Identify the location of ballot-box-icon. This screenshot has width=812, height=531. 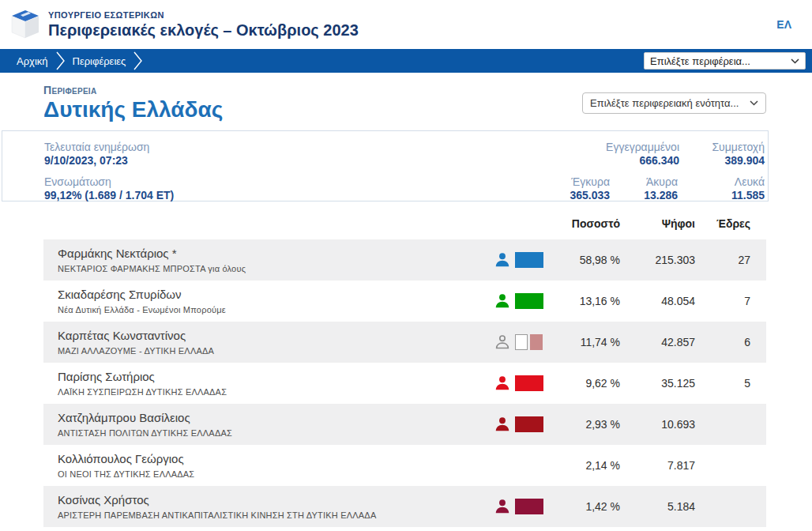
(25, 24).